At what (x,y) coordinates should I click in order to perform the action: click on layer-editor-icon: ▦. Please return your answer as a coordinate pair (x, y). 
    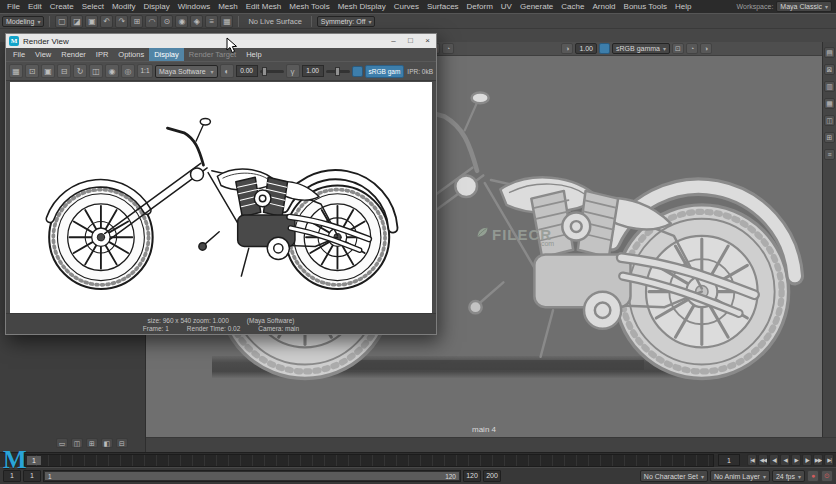
    Looking at the image, I should click on (830, 104).